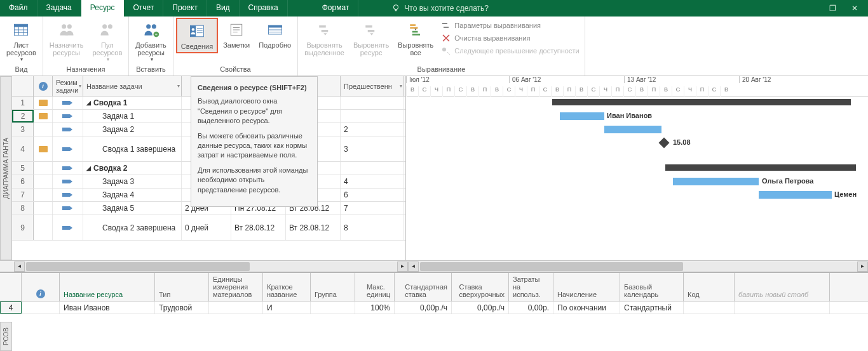  Describe the element at coordinates (6, 336) in the screenshot. I see `resources-tab: РСОВ` at that location.